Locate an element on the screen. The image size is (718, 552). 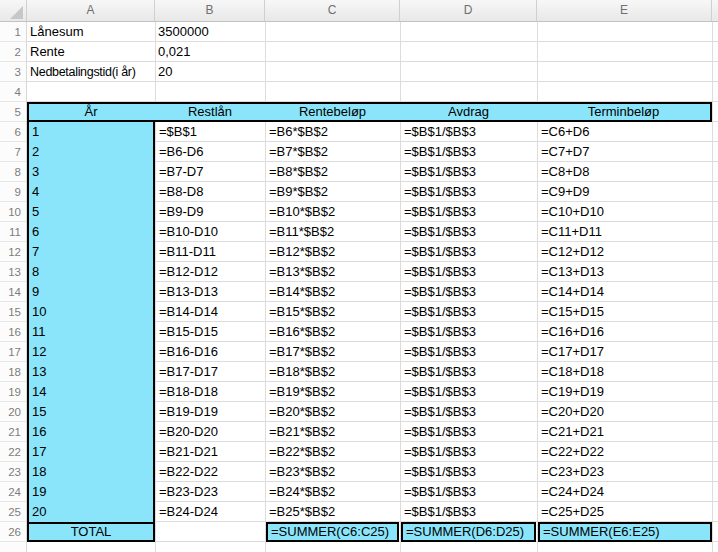
total-avdrag-cell: =SUMMER(D6:D25) is located at coordinates (468, 532).